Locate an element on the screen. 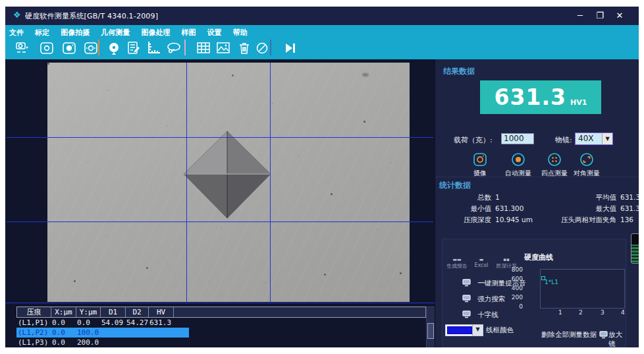 The width and height of the screenshot is (644, 354). excel-icon: ▬ is located at coordinates (481, 260).